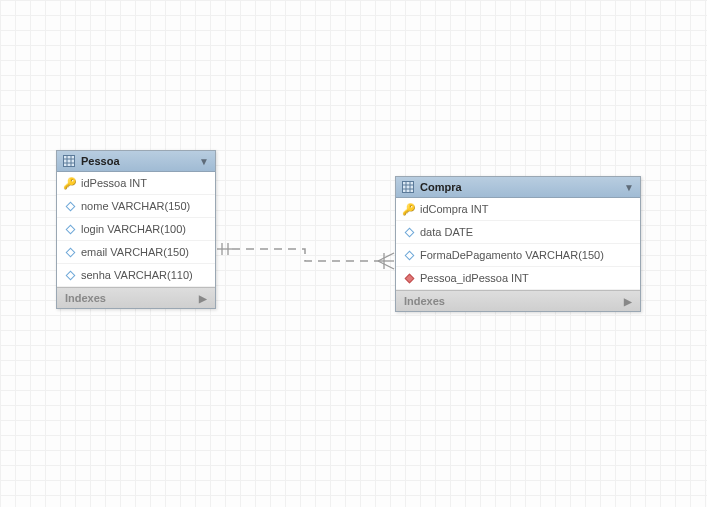  I want to click on column-row: Pessoa_idPessoa INT, so click(518, 278).